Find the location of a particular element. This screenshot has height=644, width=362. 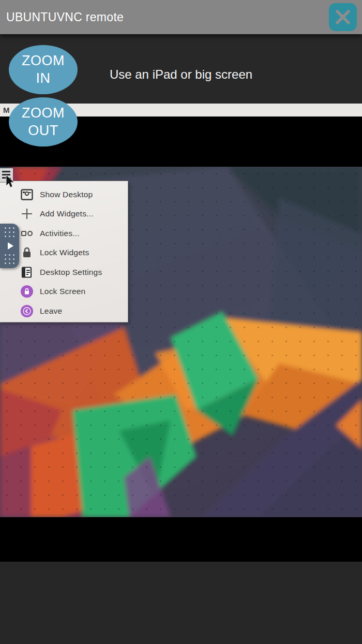

zoom-in-button: ZOOM IN is located at coordinates (43, 69).